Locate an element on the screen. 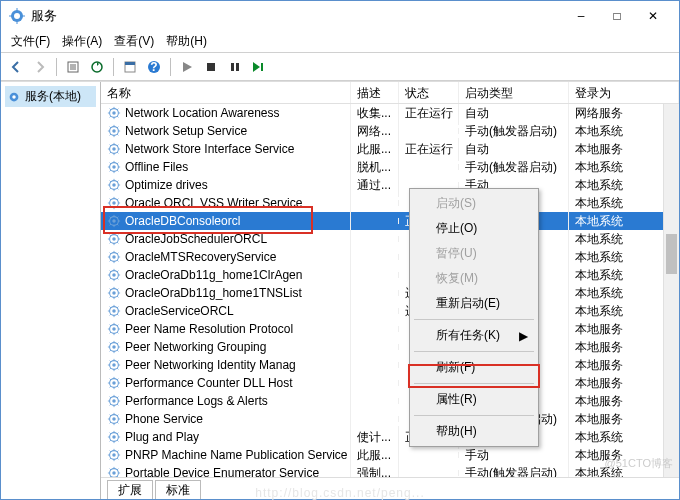 The height and width of the screenshot is (500, 680). restart-service-button is located at coordinates (259, 67).